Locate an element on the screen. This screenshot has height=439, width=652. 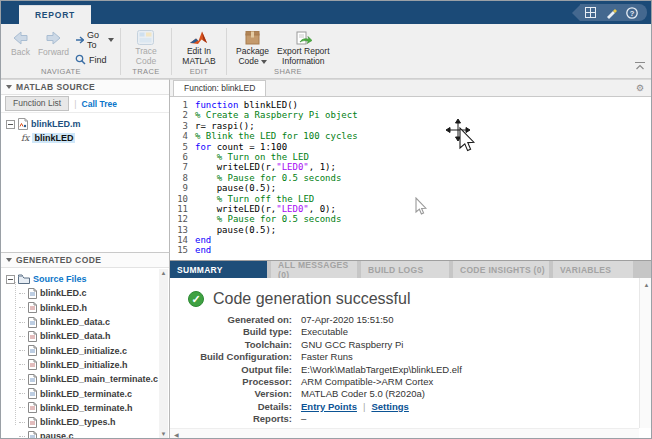
source-view-tabs: Function List | Call Tree is located at coordinates (85, 104).